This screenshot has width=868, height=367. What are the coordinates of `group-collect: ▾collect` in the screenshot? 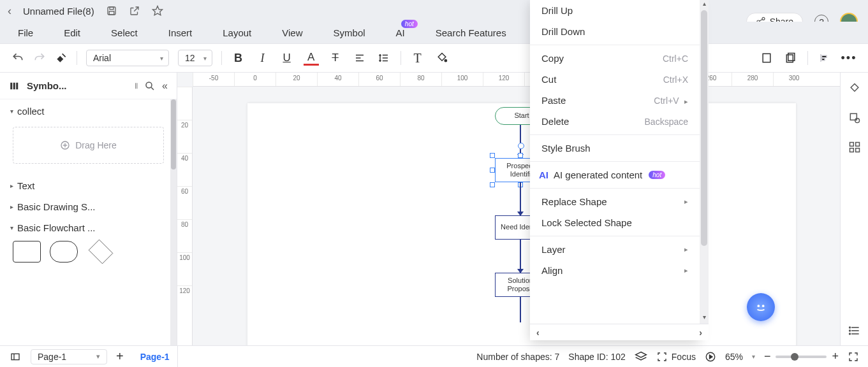 It's located at (88, 110).